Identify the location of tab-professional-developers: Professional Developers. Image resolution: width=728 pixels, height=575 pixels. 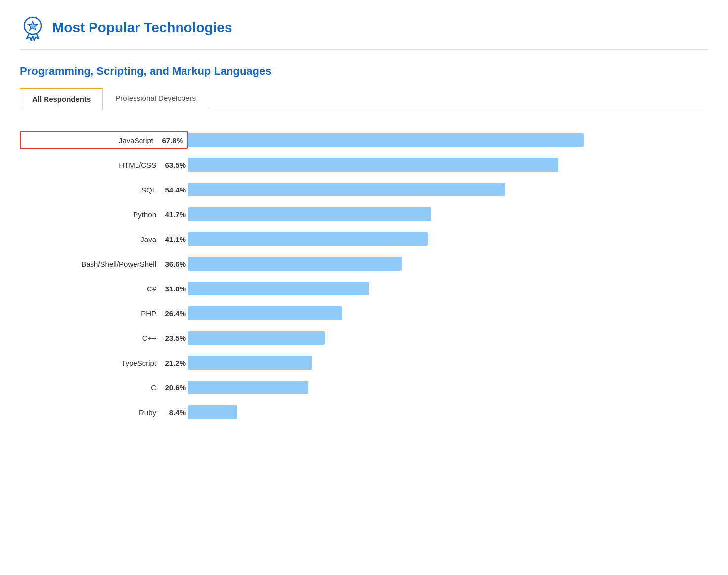
(155, 99).